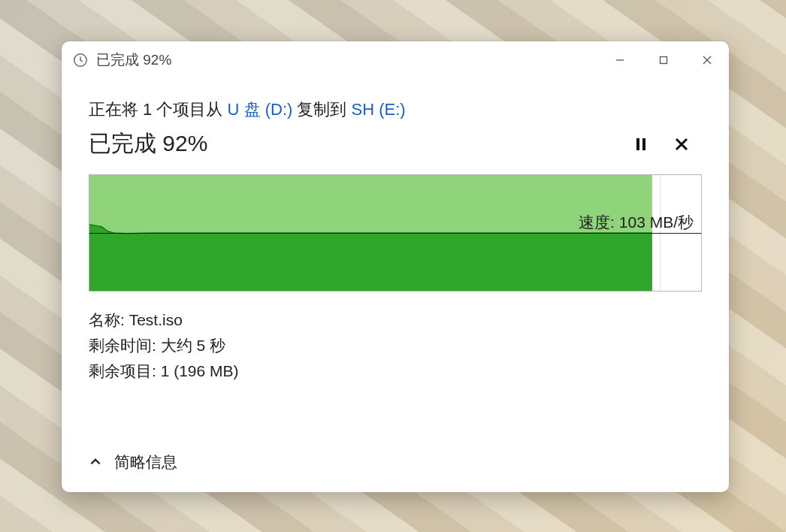  What do you see at coordinates (395, 464) in the screenshot?
I see `toggle-details-button: 简略信息` at bounding box center [395, 464].